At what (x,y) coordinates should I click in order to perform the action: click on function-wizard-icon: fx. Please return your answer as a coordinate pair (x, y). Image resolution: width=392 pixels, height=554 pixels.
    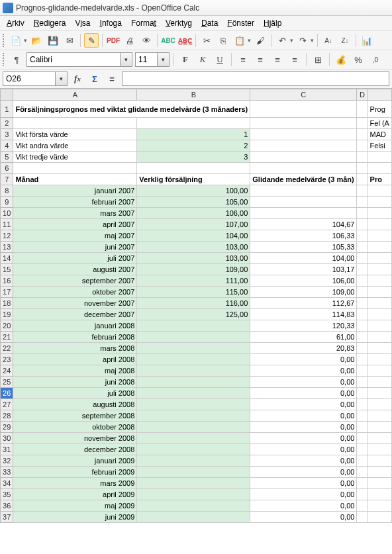
    Looking at the image, I should click on (77, 79).